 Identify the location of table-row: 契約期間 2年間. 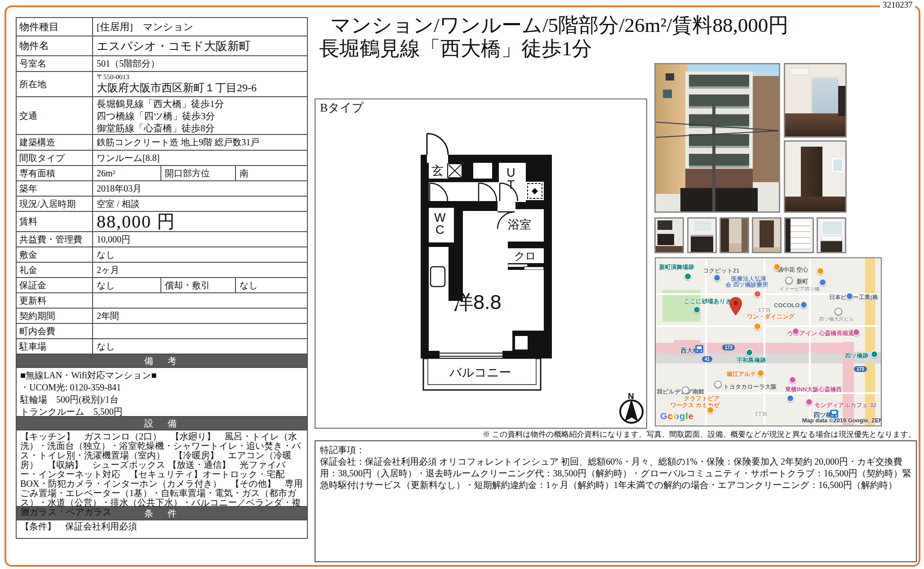
(162, 315).